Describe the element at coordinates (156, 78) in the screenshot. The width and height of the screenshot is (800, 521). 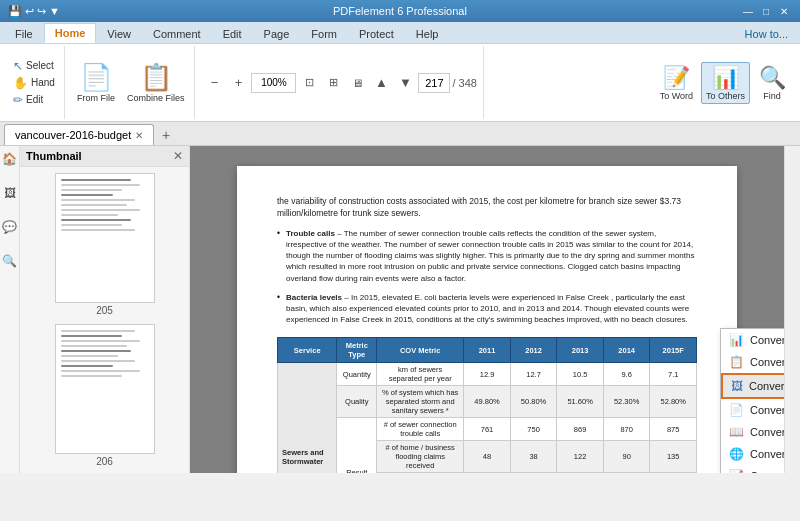
I see `combine-icon: 📋` at that location.